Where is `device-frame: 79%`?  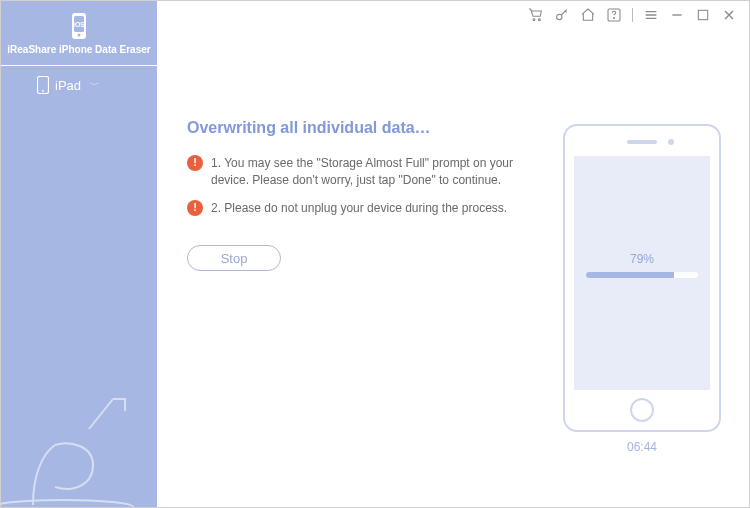
device-frame: 79% is located at coordinates (642, 278).